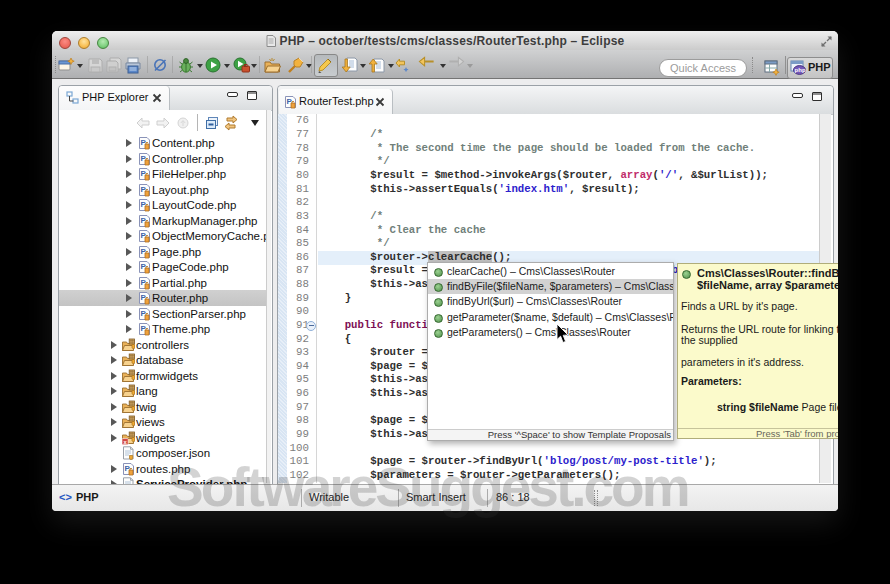 Image resolution: width=890 pixels, height=584 pixels. Describe the element at coordinates (800, 70) in the screenshot. I see `svg-text: php` at that location.